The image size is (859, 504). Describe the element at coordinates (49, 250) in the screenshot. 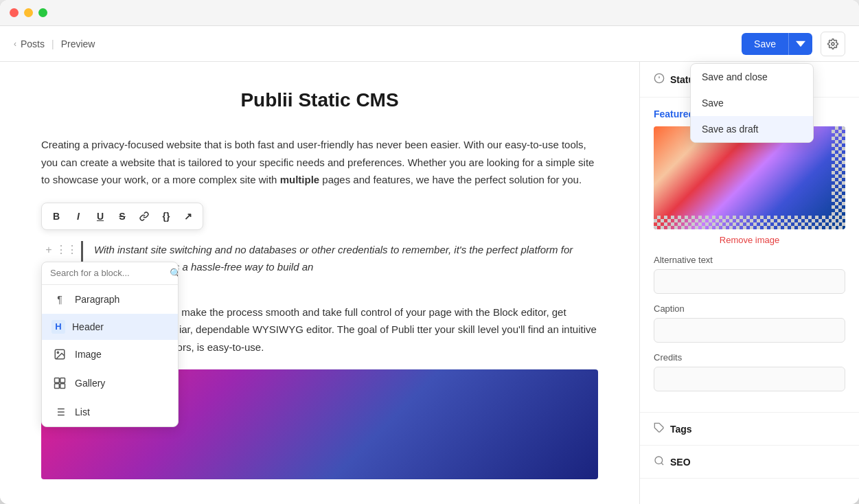

I see `add-block-button: +` at that location.